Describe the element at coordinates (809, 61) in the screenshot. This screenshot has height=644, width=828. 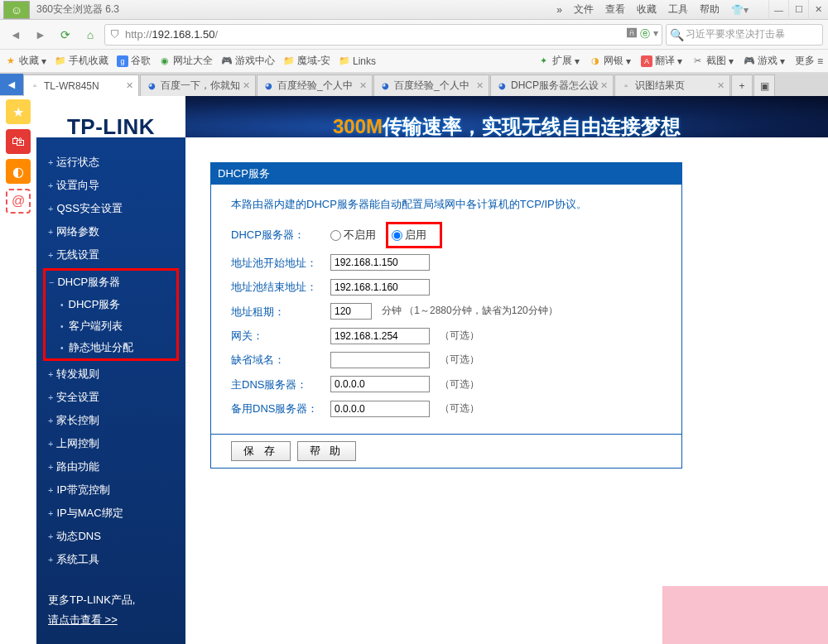
I see `more-btn: 更多 ≡` at that location.